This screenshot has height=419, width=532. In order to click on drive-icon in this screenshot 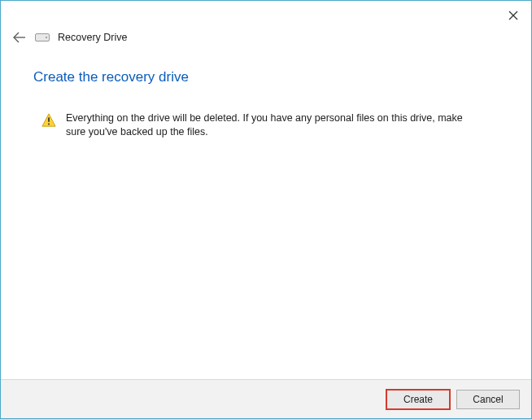, I will do `click(42, 37)`.